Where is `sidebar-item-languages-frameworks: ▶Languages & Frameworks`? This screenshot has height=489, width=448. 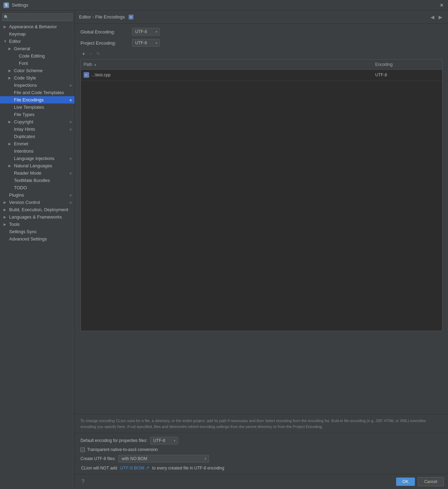
sidebar-item-languages-frameworks: ▶Languages & Frameworks is located at coordinates (37, 217).